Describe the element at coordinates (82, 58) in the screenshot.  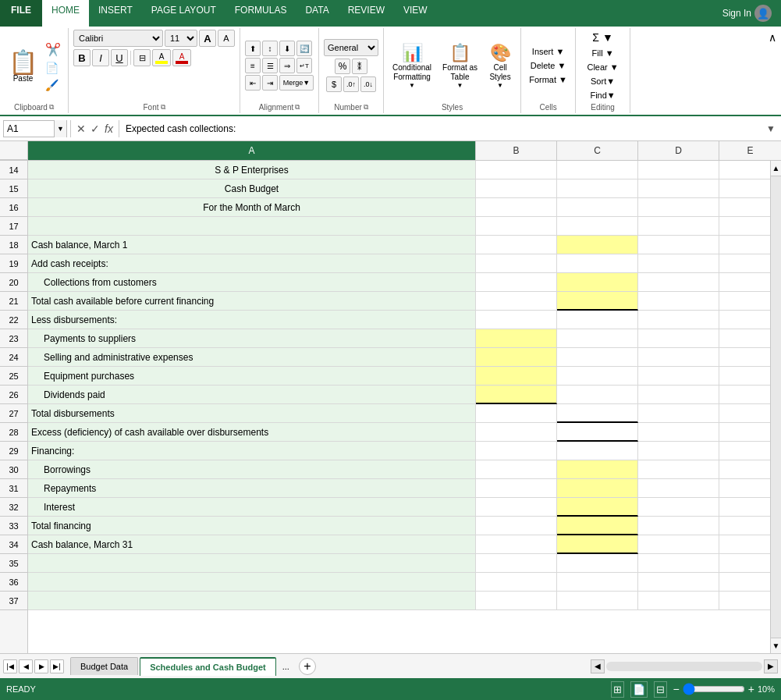
I see `bold-button: B` at that location.